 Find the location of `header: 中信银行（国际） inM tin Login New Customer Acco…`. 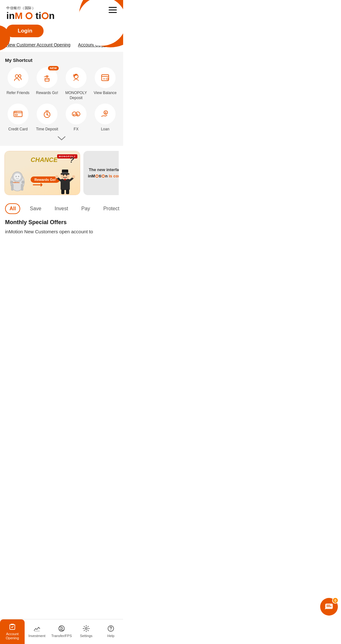

header: 中信银行（国际） inM tin Login New Customer Acco… is located at coordinates (62, 26).